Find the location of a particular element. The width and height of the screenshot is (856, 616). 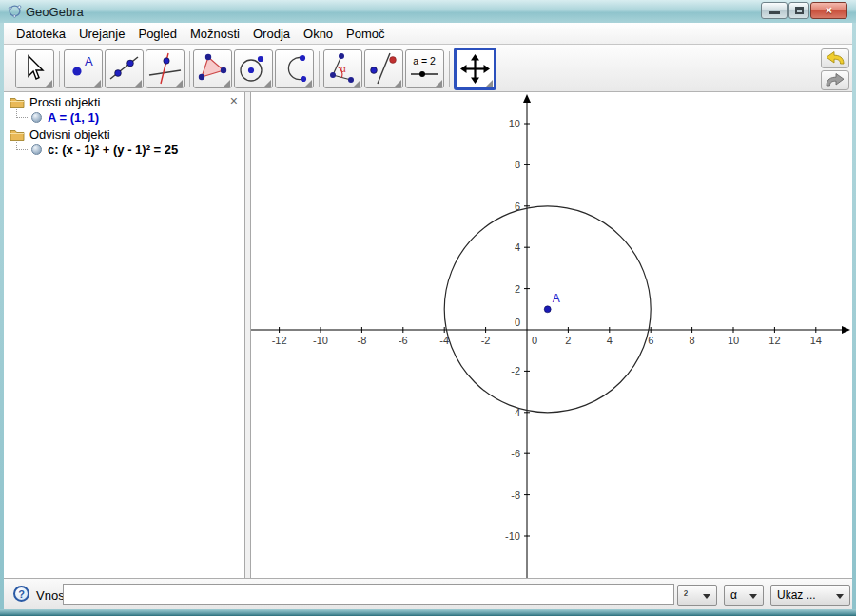

close-button: × is located at coordinates (829, 10).